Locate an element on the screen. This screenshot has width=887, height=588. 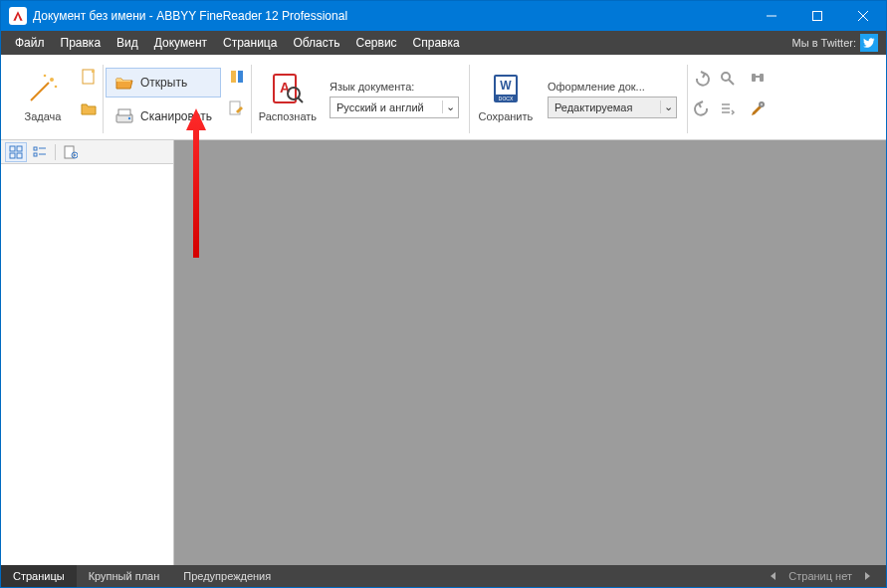
layout-dropdown: Редактируемая ⌄ is located at coordinates (612, 107).